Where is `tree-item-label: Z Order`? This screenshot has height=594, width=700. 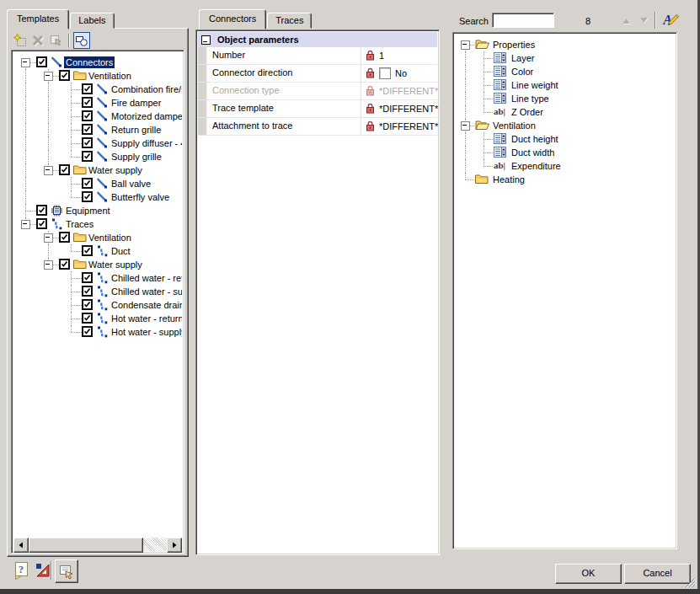
tree-item-label: Z Order is located at coordinates (527, 112).